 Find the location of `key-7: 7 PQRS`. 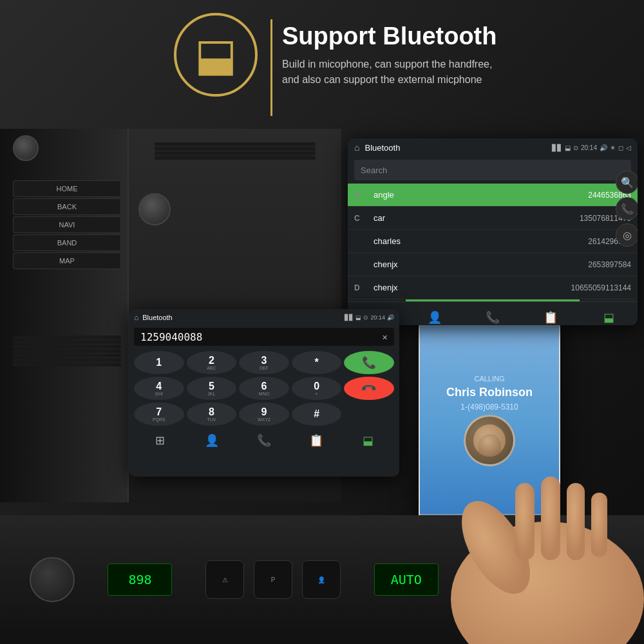

key-7: 7 PQRS is located at coordinates (159, 414).